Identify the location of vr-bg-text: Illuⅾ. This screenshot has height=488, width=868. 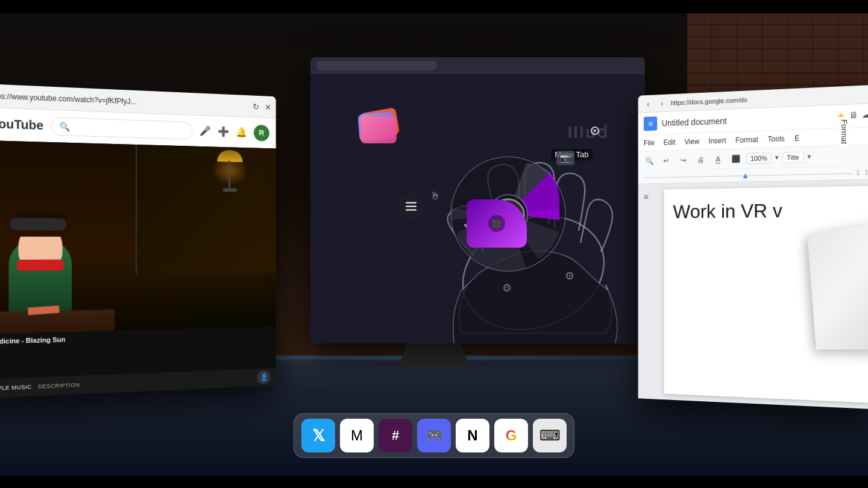
(588, 133).